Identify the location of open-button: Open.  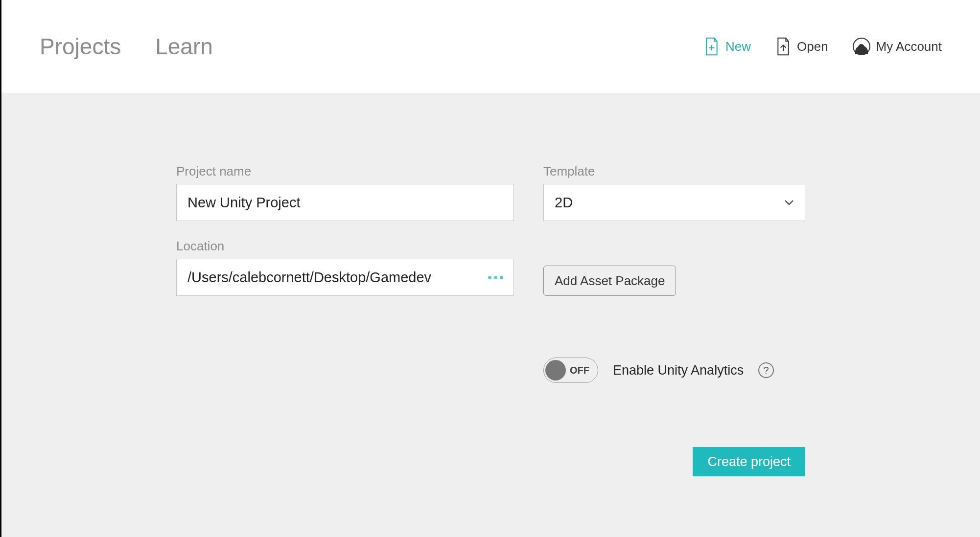
(802, 46).